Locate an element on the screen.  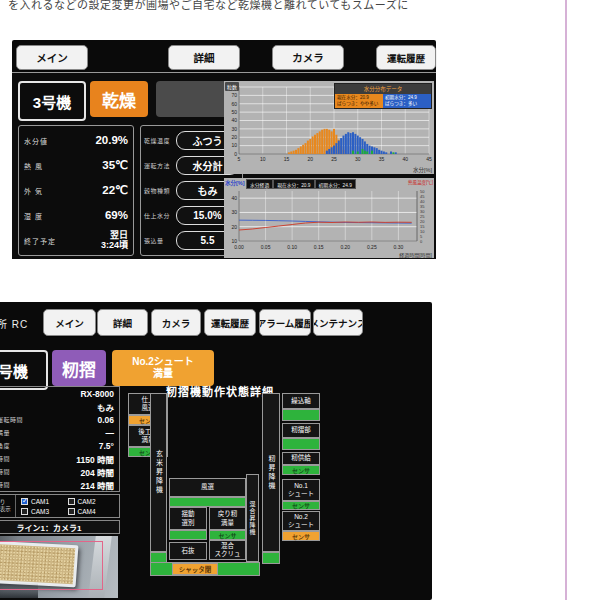
stat-humidity: 湿 度 69% is located at coordinates (76, 216).